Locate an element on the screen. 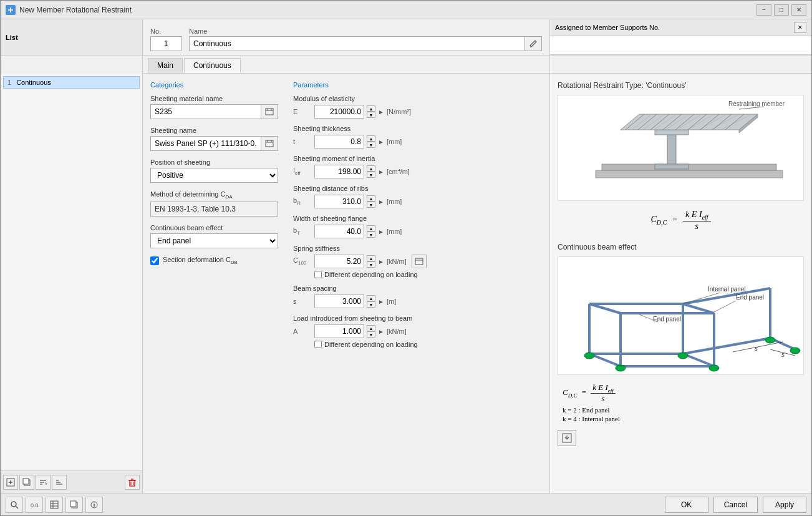 This screenshot has width=812, height=516. Ieff-up: ▲ is located at coordinates (371, 168).